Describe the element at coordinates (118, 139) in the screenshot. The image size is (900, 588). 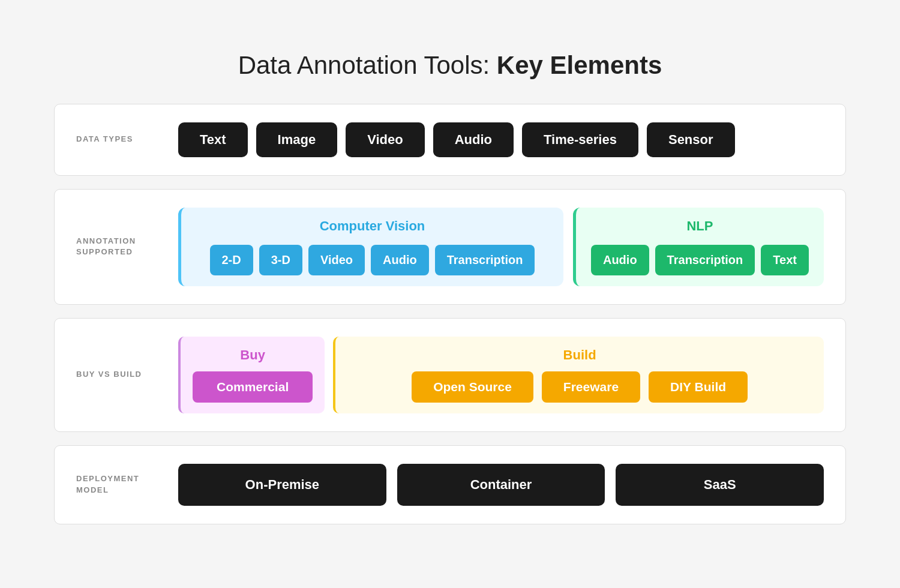
I see `data-types-label: DATA TYPES` at that location.